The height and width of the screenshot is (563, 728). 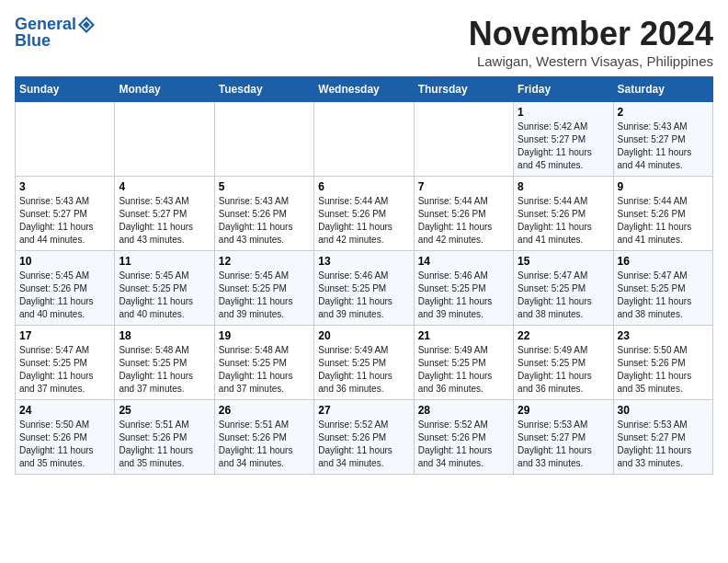 I want to click on day-number: 9, so click(x=664, y=187).